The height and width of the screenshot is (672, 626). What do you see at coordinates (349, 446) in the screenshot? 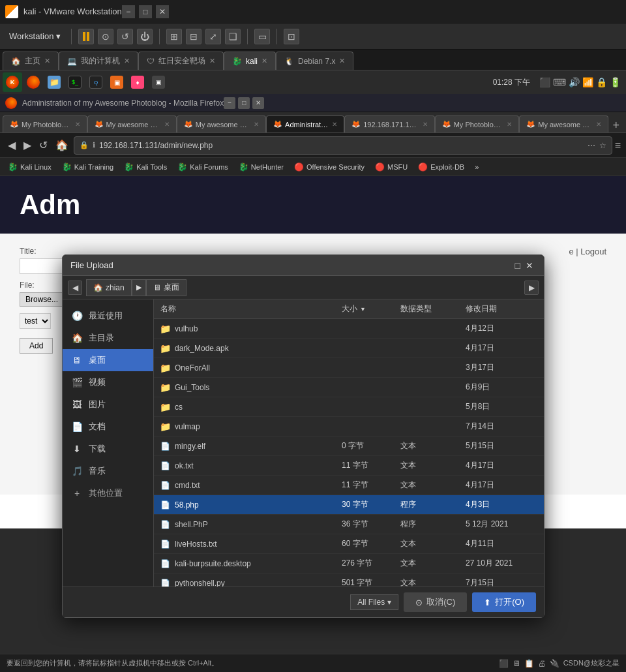
I see `file-row: 📄 mingy.elf 0 字节 文本 5月15日` at bounding box center [349, 446].